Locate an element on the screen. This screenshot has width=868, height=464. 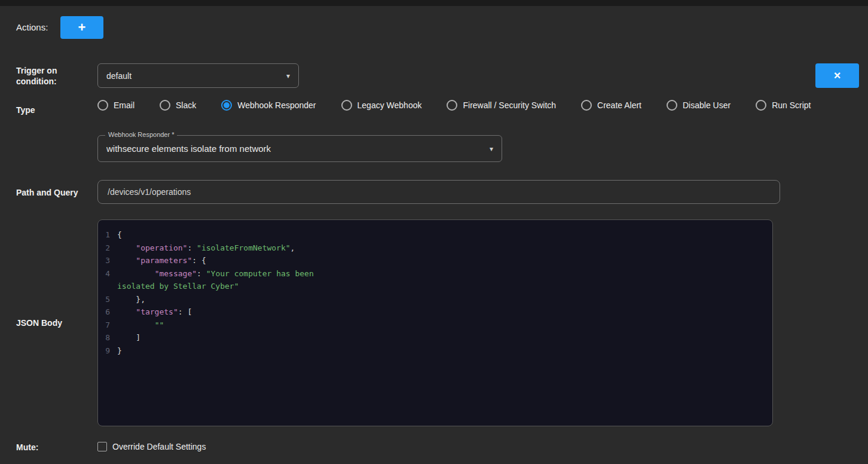
override-default-settings-option: Override Default Settings is located at coordinates (152, 447).